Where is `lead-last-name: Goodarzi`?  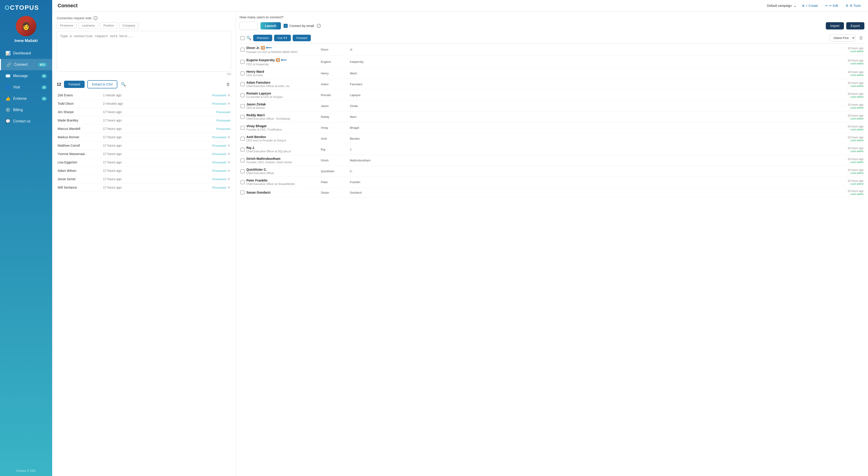
lead-last-name: Goodarzi is located at coordinates (365, 193).